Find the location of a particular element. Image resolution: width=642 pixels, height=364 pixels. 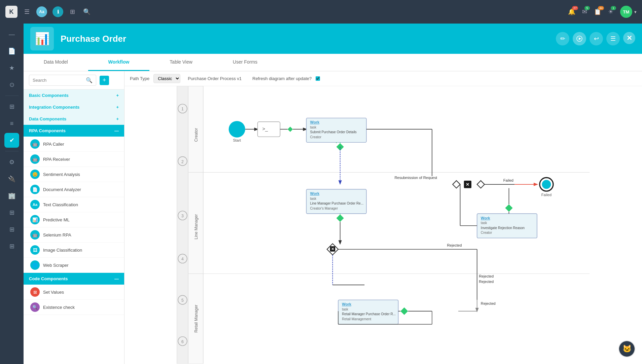

sidebar-layers-icon: ≡ is located at coordinates (12, 123).